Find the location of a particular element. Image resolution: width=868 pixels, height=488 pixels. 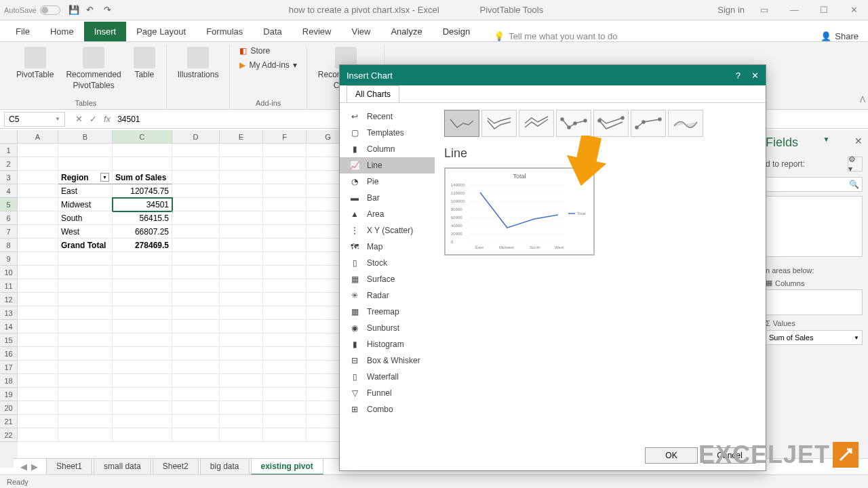

cell-D15 is located at coordinates (196, 340).